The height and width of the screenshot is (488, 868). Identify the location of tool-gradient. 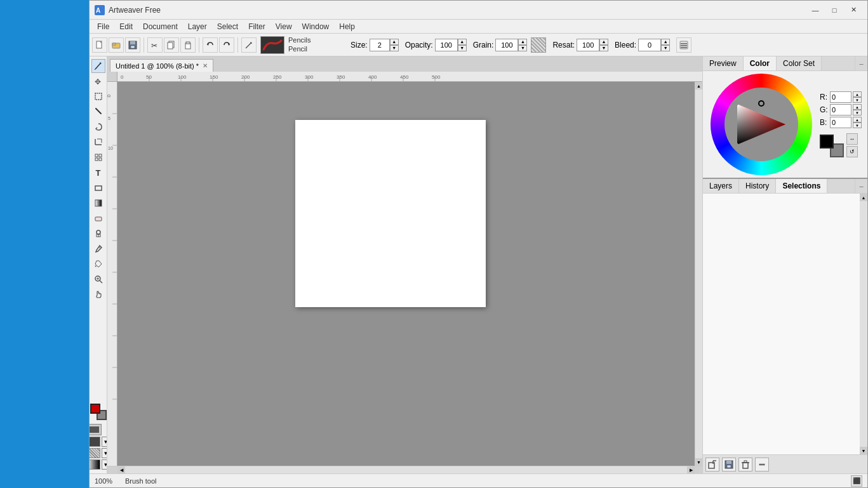
(98, 203).